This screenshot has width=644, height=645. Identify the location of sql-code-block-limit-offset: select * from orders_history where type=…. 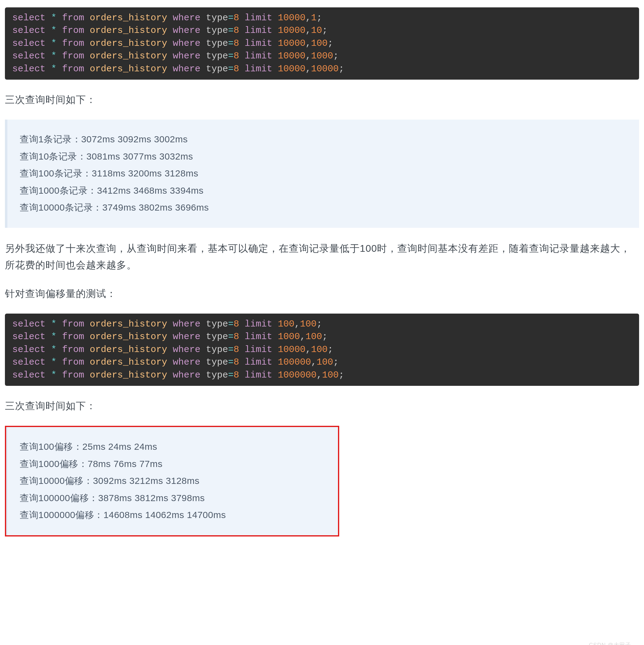
(322, 350).